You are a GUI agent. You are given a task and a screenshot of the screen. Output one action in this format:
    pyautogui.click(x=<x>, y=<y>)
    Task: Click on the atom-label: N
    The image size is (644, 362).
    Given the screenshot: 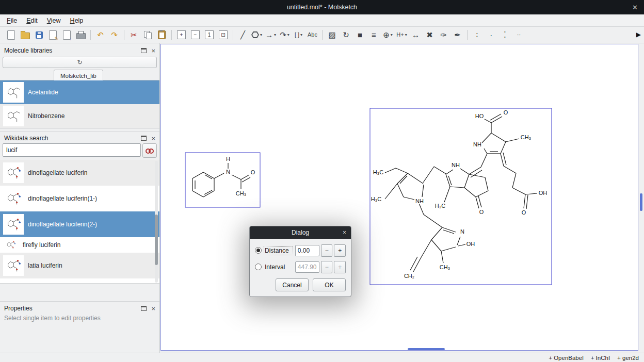 What is the action you would take?
    pyautogui.click(x=462, y=232)
    